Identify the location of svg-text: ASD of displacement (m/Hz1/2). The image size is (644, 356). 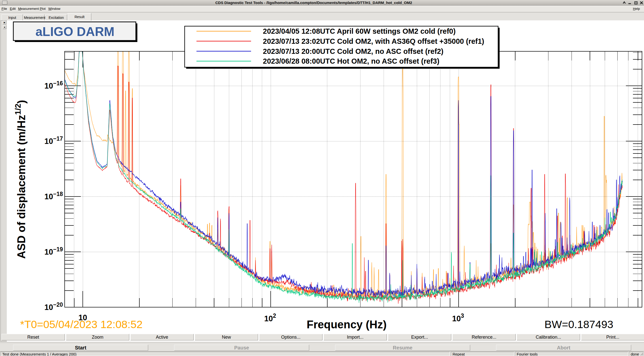
(20, 179).